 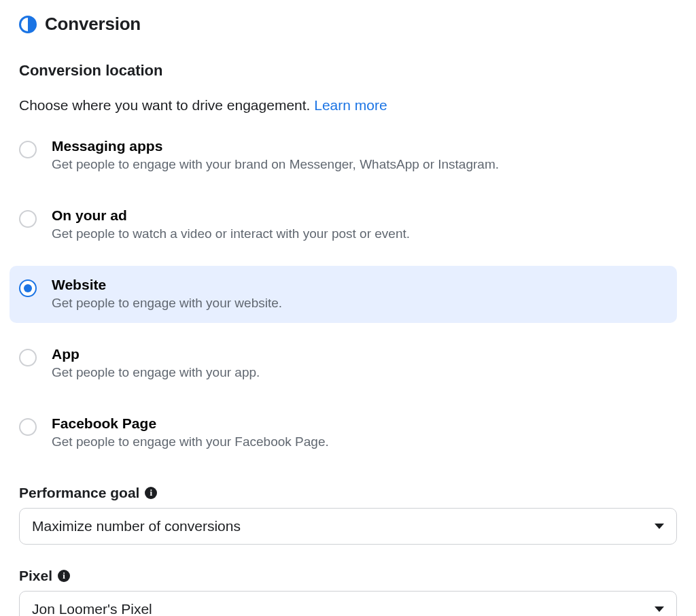 I want to click on option-website: Website Get people to engage with your w…, so click(x=343, y=294).